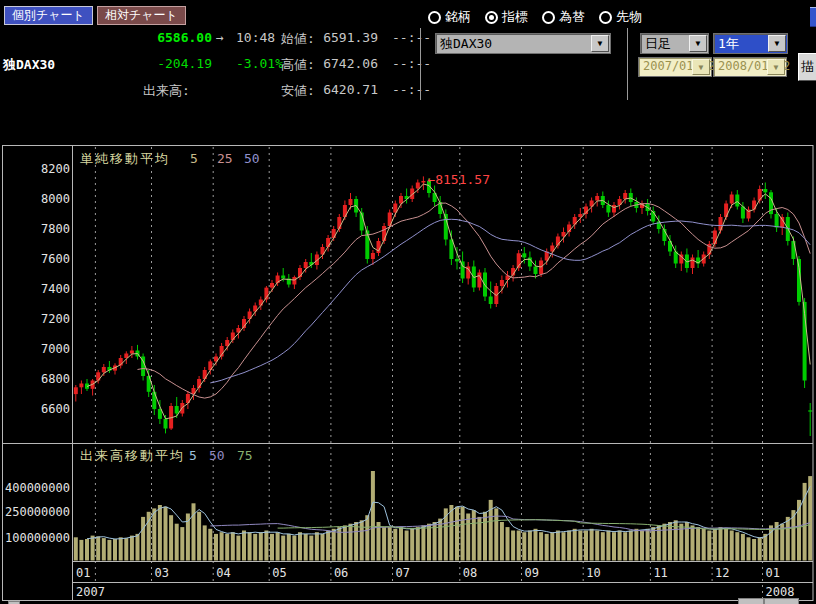 The width and height of the screenshot is (816, 604). I want to click on partial-button-top-right, so click(813, 17).